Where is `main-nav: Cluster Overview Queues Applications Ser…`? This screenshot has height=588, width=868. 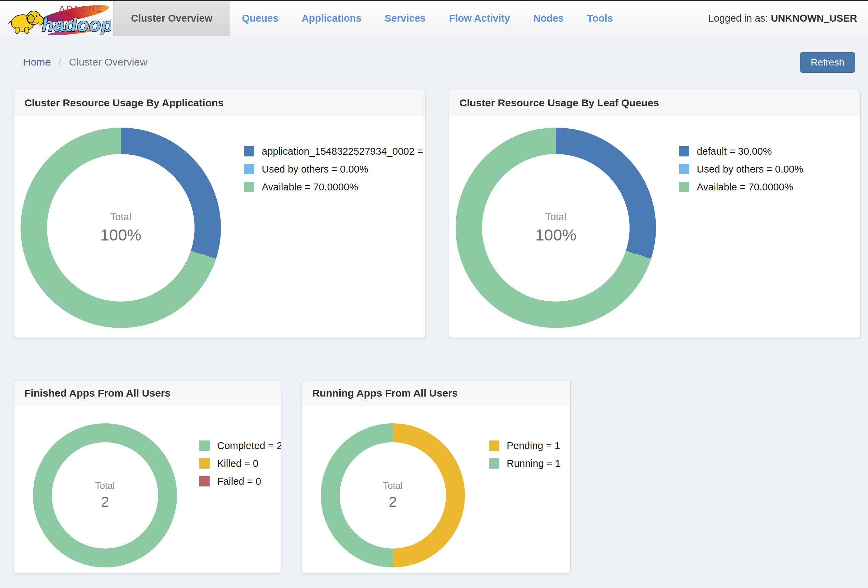
main-nav: Cluster Overview Queues Applications Ser… is located at coordinates (369, 19).